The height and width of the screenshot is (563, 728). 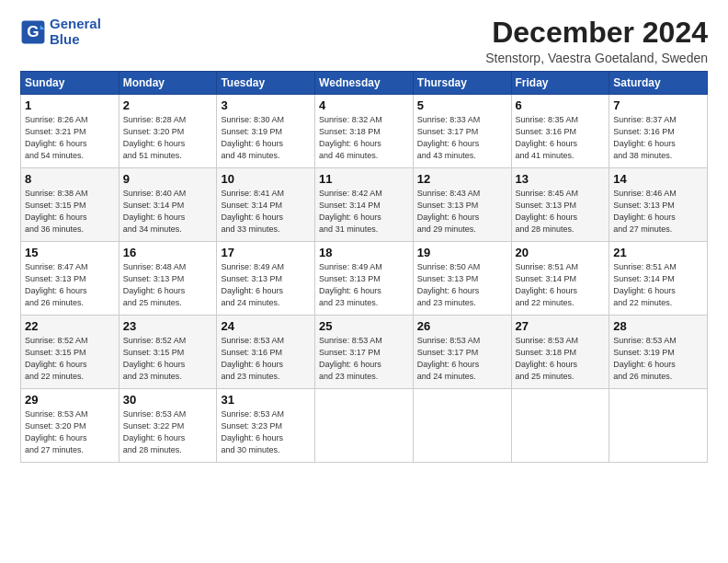 What do you see at coordinates (266, 212) in the screenshot?
I see `day-info: Sunrise: 8:41 AM Sunset: 3:14 PM Dayligh…` at bounding box center [266, 212].